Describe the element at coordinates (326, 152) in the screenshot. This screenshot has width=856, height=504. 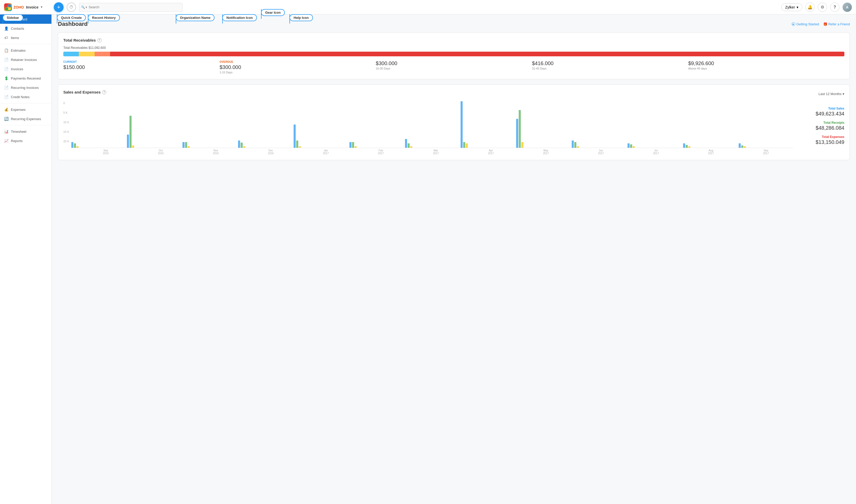
I see `x-axis-label: Jan 2017` at that location.